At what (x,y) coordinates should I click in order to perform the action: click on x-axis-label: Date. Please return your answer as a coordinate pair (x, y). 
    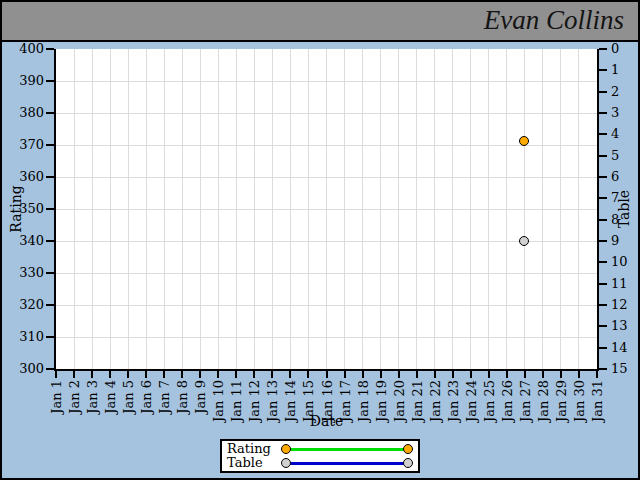
    Looking at the image, I should click on (326, 421).